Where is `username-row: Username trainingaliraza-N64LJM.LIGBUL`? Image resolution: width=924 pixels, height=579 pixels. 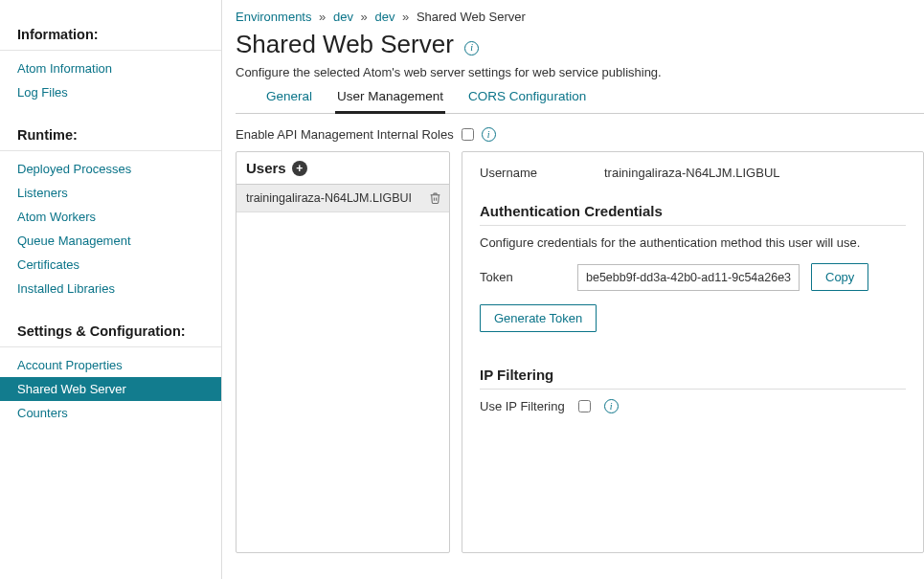
username-row: Username trainingaliraza-N64LJM.LIGBUL is located at coordinates (693, 172).